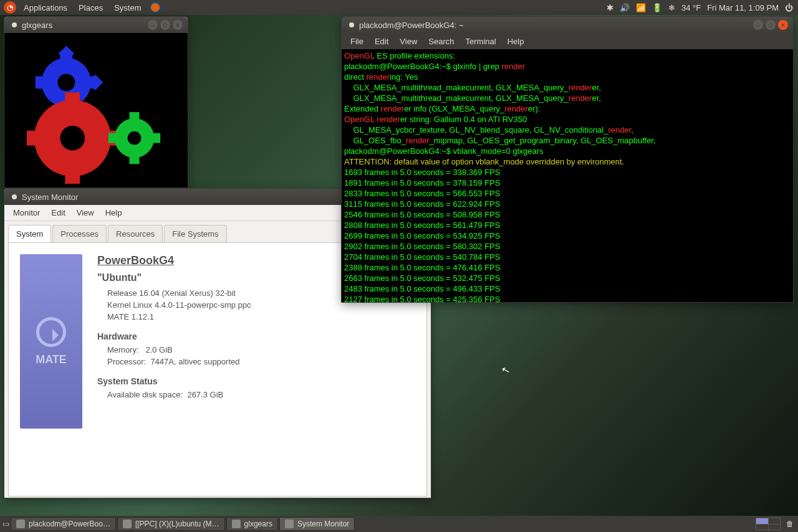 The width and height of the screenshot is (798, 532). What do you see at coordinates (323, 524) in the screenshot?
I see `task-label: System Monitor` at bounding box center [323, 524].